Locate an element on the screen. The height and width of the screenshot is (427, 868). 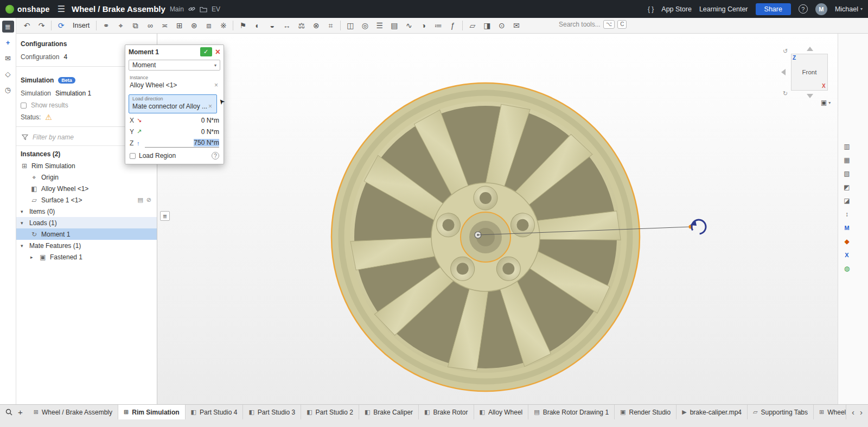
axis-z-input: 750 N*m is located at coordinates (182, 143).